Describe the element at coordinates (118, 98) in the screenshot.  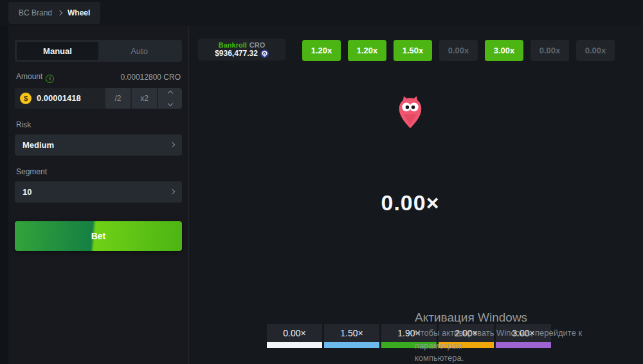
I see `half-amount-button: /2` at that location.